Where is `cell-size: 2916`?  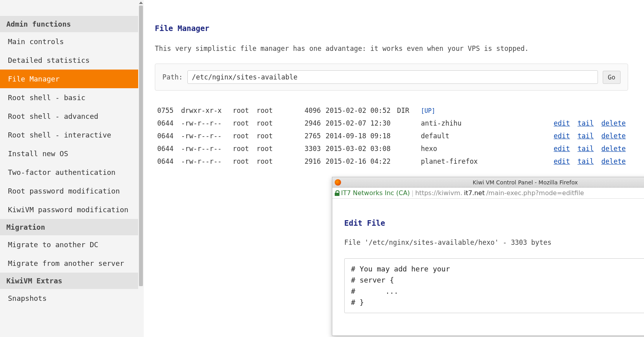 cell-size: 2916 is located at coordinates (301, 161).